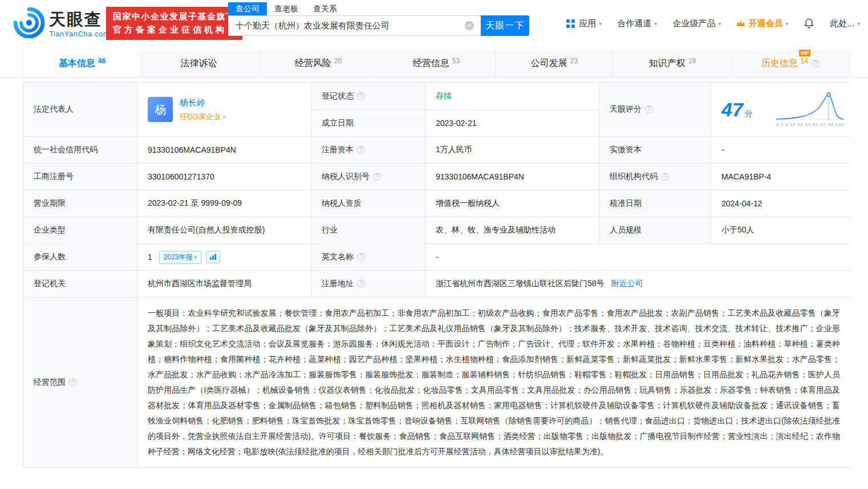  What do you see at coordinates (368, 123) in the screenshot?
I see `label-establish-date: 成立日期` at bounding box center [368, 123].